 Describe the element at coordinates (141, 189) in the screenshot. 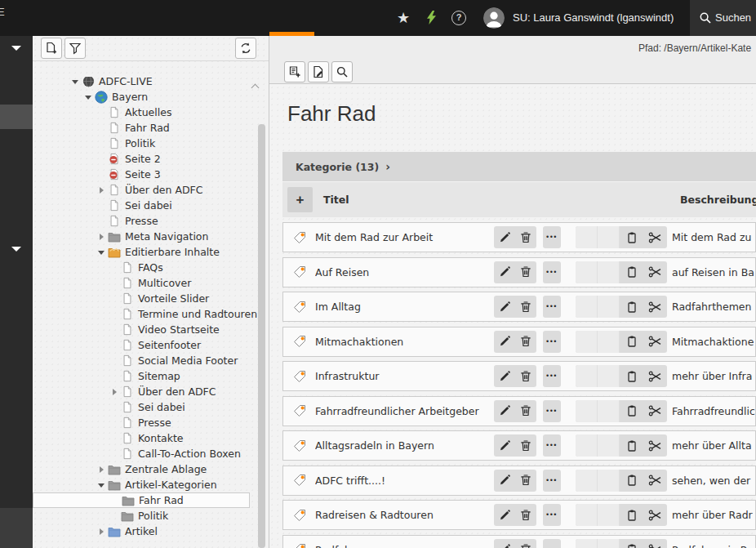

I see `tree-item-über-den-adfc: Über den ADFC` at that location.